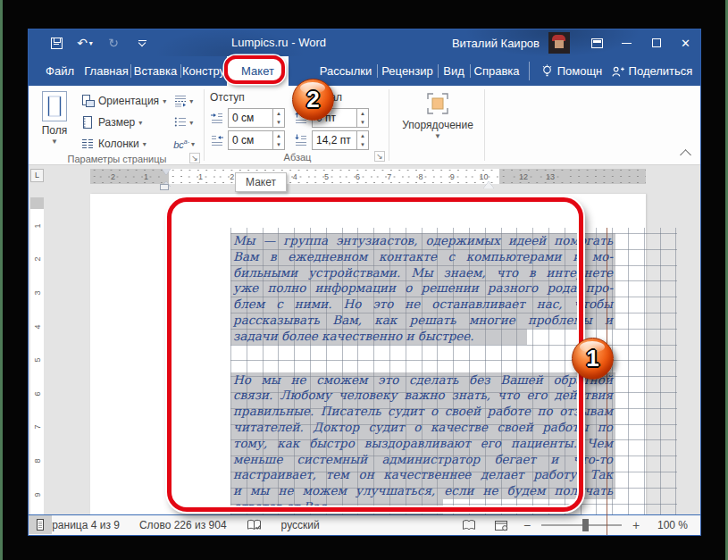  I want to click on horizontal-ruler: 21 12345678910 1213, so click(368, 177).